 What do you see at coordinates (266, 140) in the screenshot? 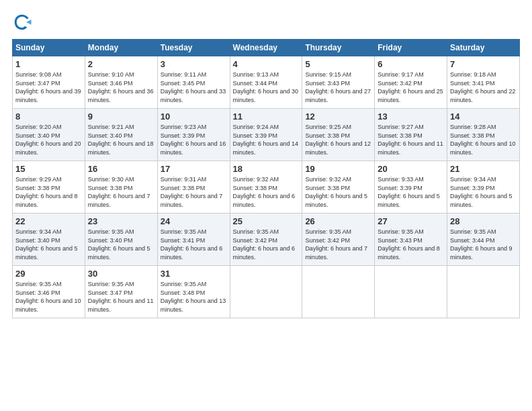
I see `day-info: Sunrise: 9:24 AMSunset: 3:39 PMDaylight:…` at bounding box center [266, 140].